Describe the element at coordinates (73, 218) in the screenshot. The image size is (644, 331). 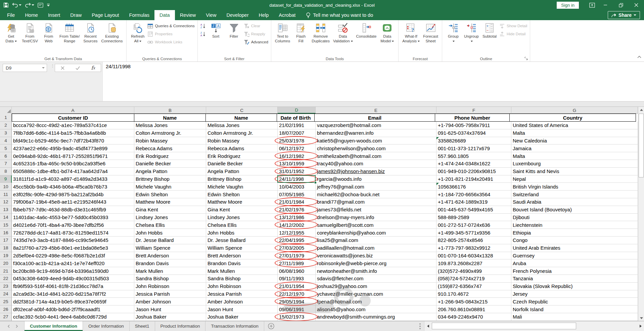
I see `cell-A14: 11401dac-4a6c-4553-be77-5dd0c45b0393` at that location.